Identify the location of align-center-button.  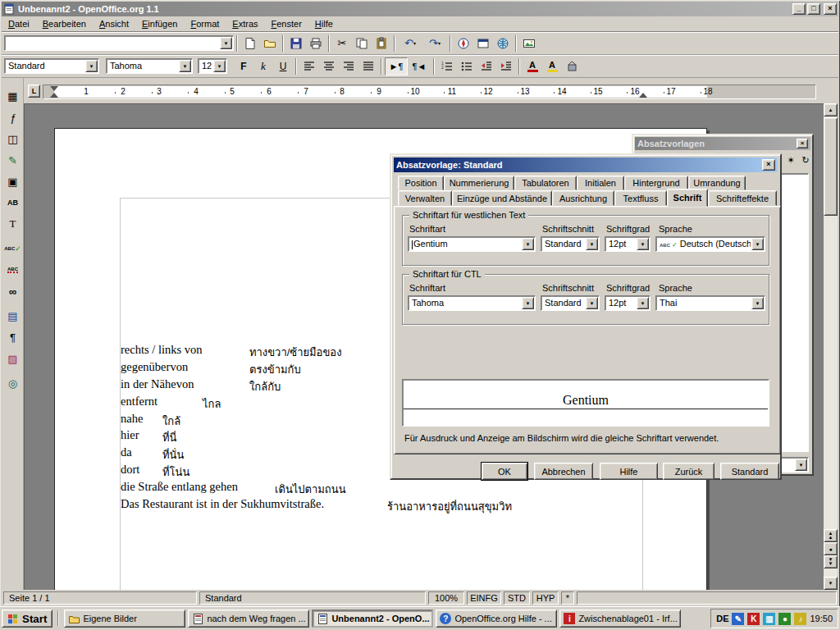
(329, 66).